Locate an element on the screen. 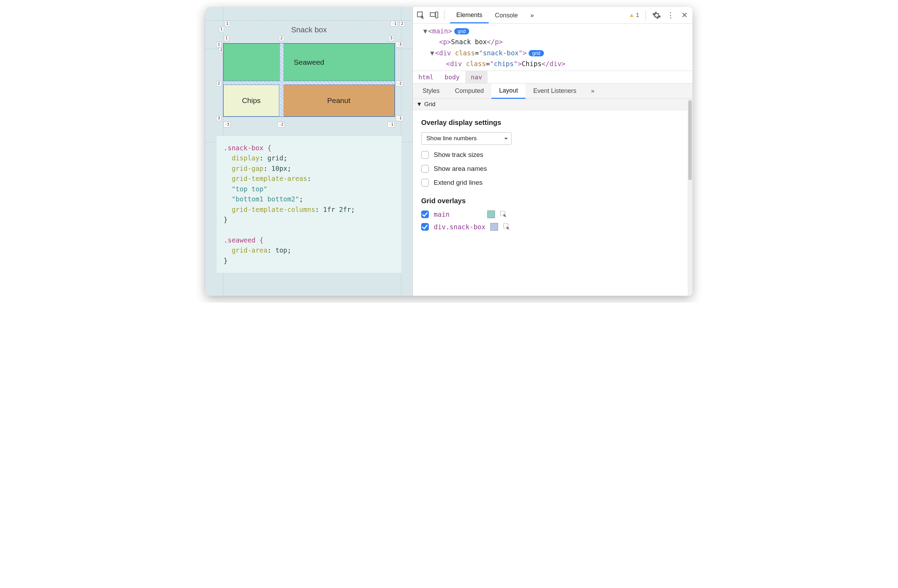  check-show-area-names: Show area names is located at coordinates (552, 169).